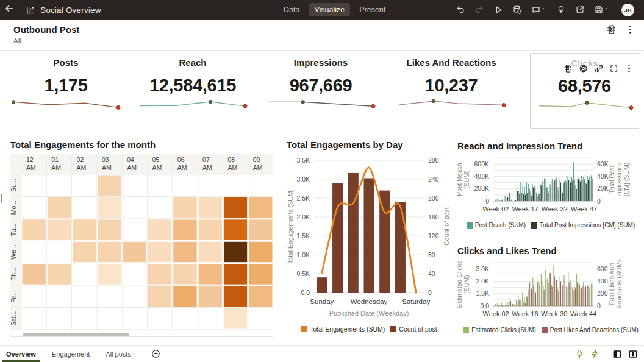  Describe the element at coordinates (118, 353) in the screenshot. I see `page-tab-all-posts: All posts` at that location.